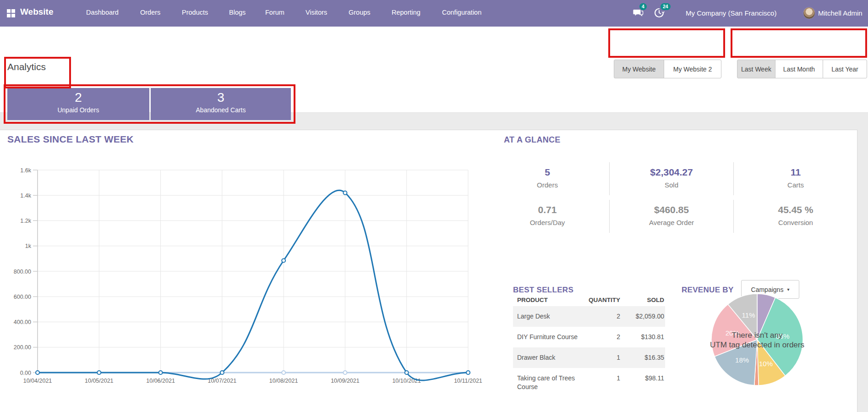 The height and width of the screenshot is (412, 868). What do you see at coordinates (221, 110) in the screenshot?
I see `kpi-abandoned-carts-label: Abandoned Carts` at bounding box center [221, 110].